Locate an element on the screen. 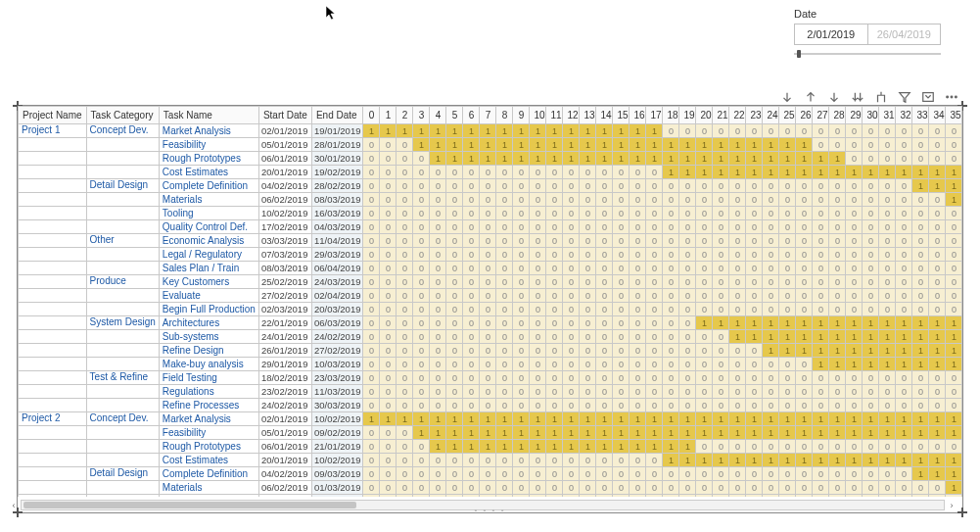 The height and width of the screenshot is (532, 980). resize-grip-icon: • • • • is located at coordinates (490, 509).